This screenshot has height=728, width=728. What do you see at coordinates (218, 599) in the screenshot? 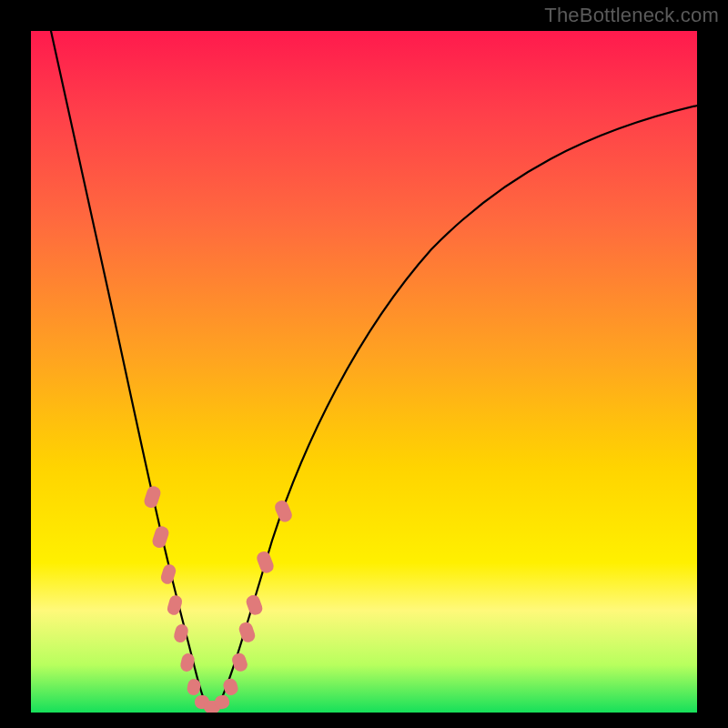
I see `sample-dots-group` at bounding box center [218, 599].